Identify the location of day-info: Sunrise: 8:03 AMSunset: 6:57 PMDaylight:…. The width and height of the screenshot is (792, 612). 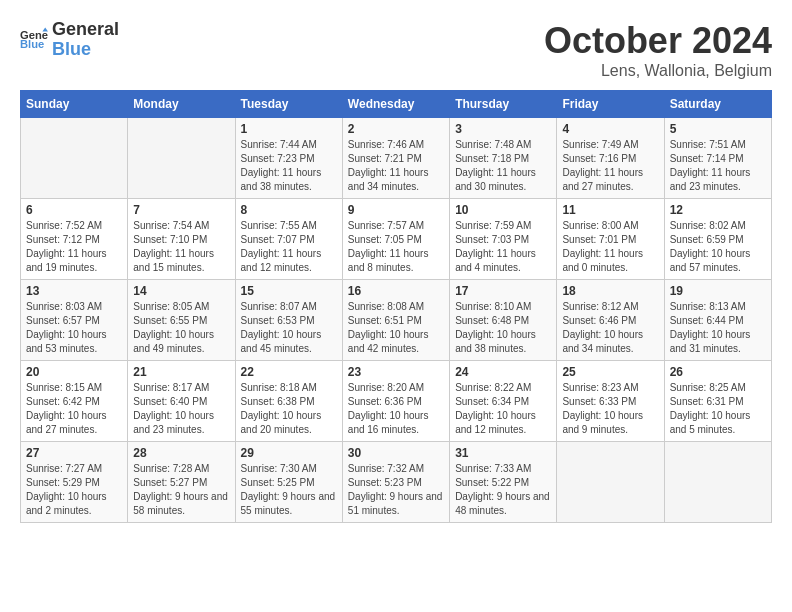
(66, 328).